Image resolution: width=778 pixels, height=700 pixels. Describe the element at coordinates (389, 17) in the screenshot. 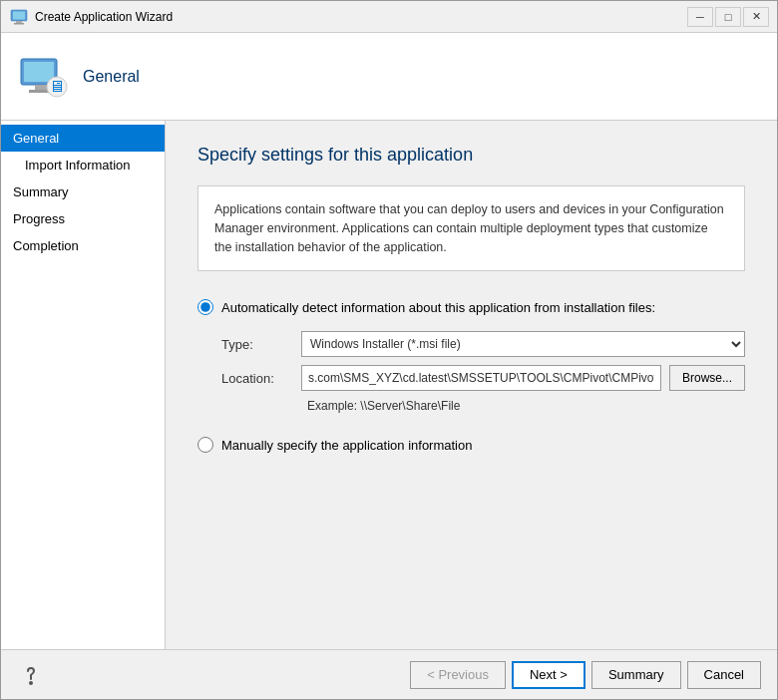

I see `titlebar: Create Application Wizard ─ □ ✕` at that location.